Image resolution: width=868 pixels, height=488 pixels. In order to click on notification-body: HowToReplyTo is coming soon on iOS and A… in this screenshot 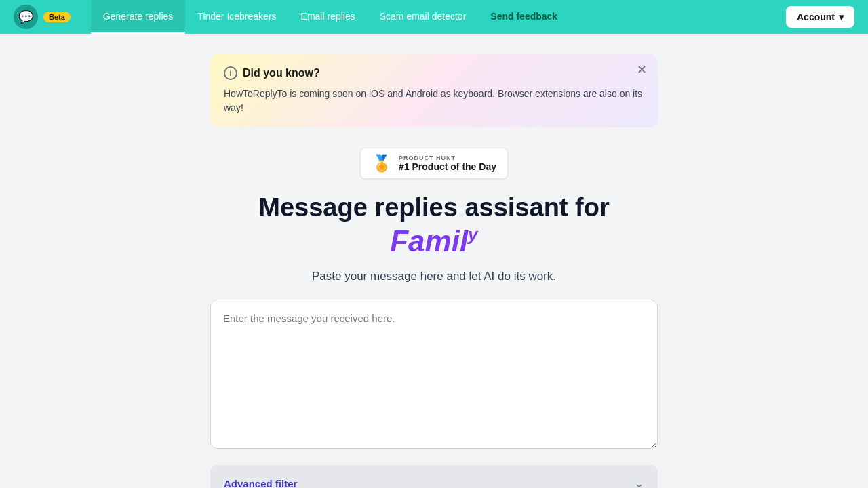, I will do `click(434, 101)`.